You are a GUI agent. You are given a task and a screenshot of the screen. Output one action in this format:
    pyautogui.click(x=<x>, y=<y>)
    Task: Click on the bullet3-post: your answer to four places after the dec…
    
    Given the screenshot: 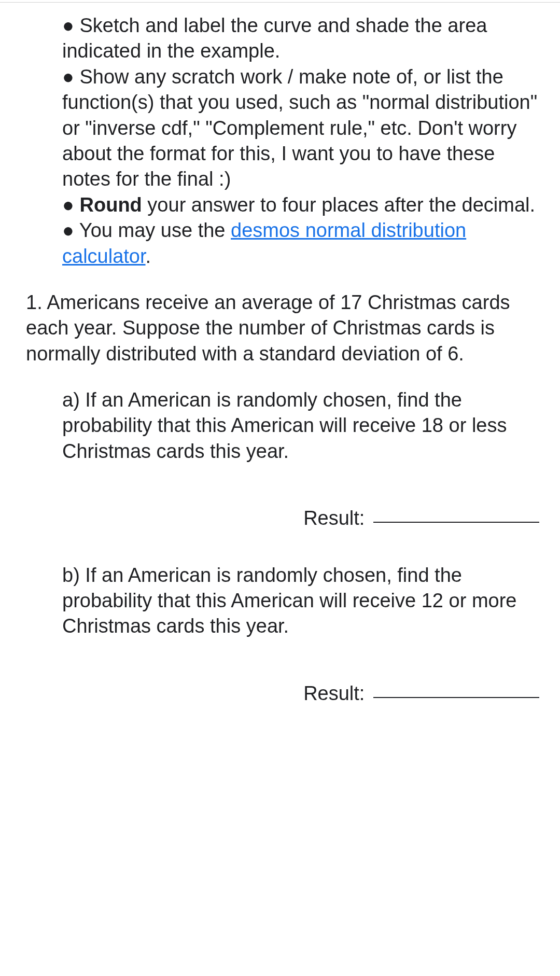 What is the action you would take?
    pyautogui.click(x=339, y=205)
    